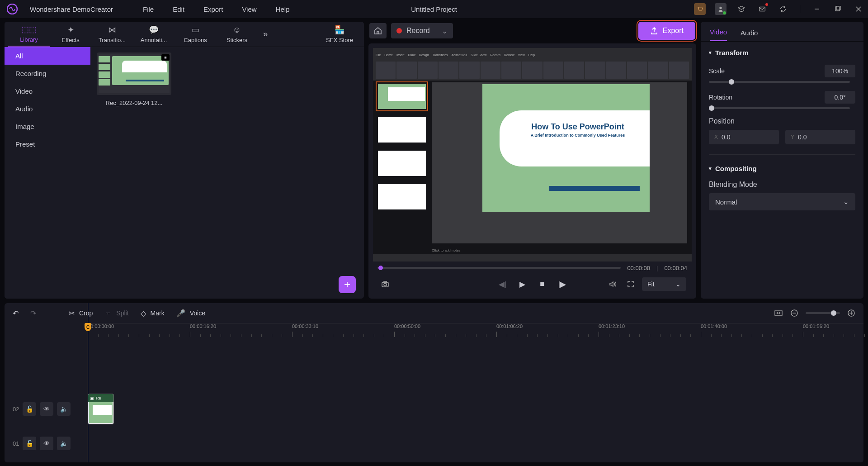 Image resolution: width=868 pixels, height=466 pixels. I want to click on mark-tool: ◇Mark, so click(153, 313).